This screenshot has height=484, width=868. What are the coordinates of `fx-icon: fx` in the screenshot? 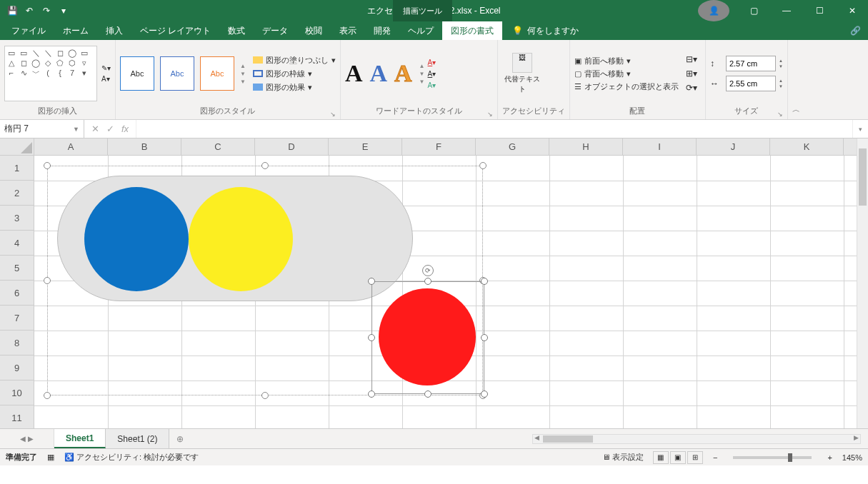 It's located at (125, 128).